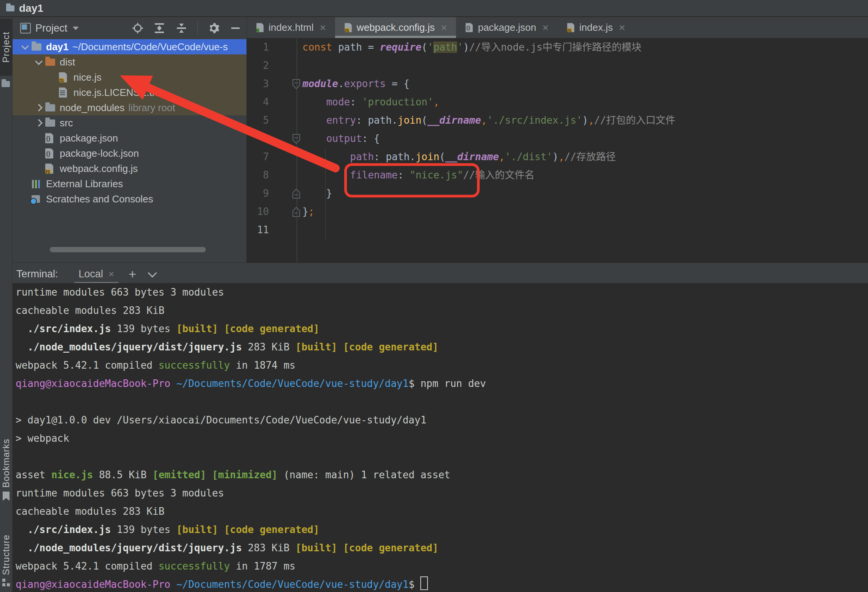 Image resolution: width=868 pixels, height=592 pixels. Describe the element at coordinates (558, 47) in the screenshot. I see `code-line-1: 1const path = require('path')//导入node.js…` at that location.